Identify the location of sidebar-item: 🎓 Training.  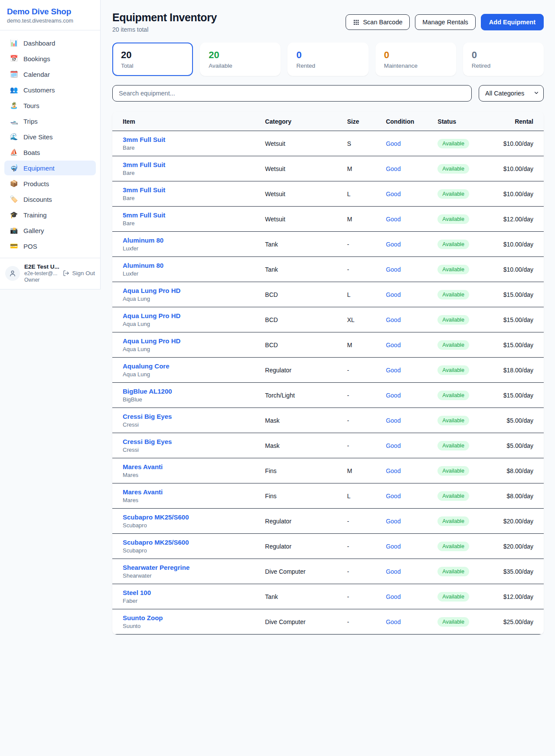
(50, 215).